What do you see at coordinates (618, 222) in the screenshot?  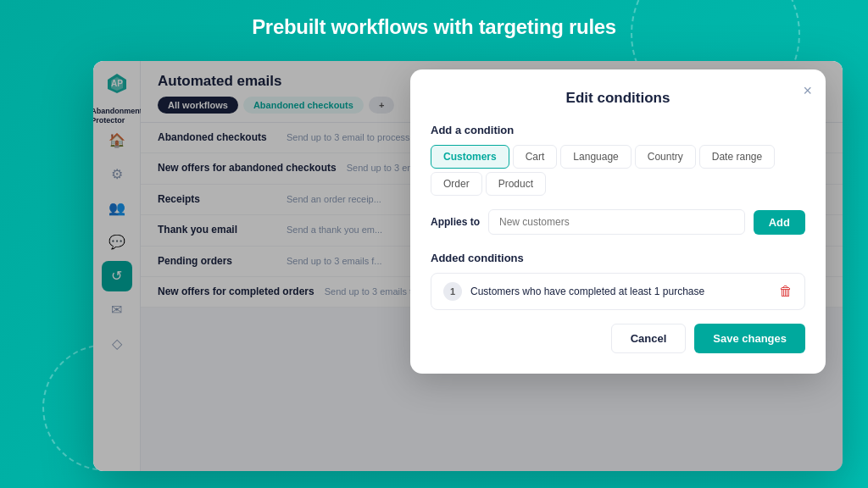 I see `applies-to-row: Applies to Add` at bounding box center [618, 222].